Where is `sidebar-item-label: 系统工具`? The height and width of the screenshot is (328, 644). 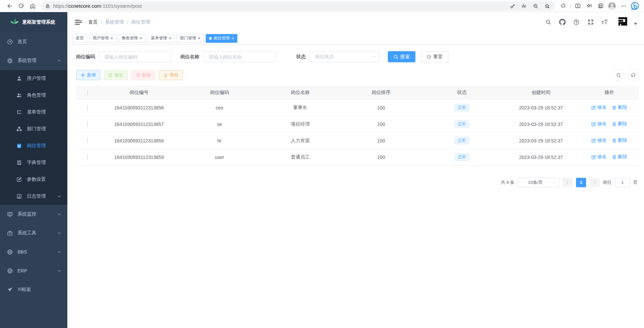
sidebar-item-label: 系统工具 is located at coordinates (27, 233).